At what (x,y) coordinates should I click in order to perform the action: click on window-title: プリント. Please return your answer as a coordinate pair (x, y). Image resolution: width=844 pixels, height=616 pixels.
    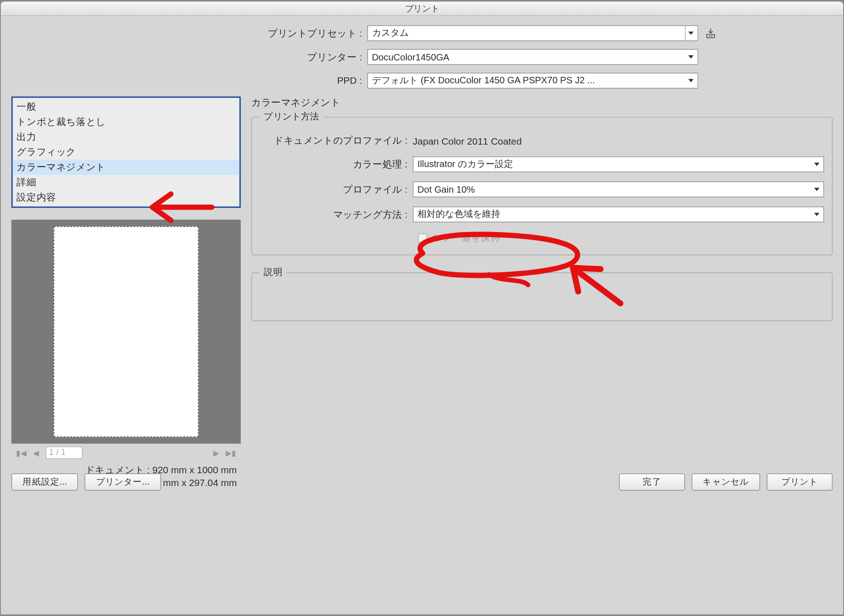
    Looking at the image, I should click on (422, 9).